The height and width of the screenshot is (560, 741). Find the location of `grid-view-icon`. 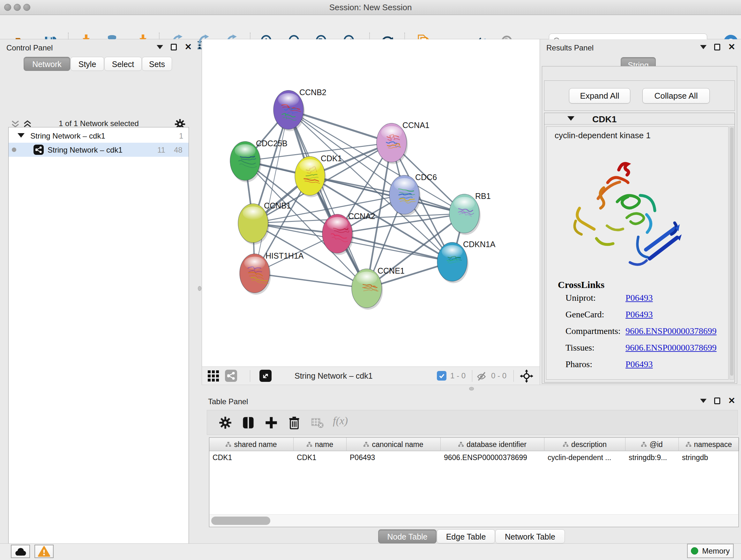

grid-view-icon is located at coordinates (213, 376).